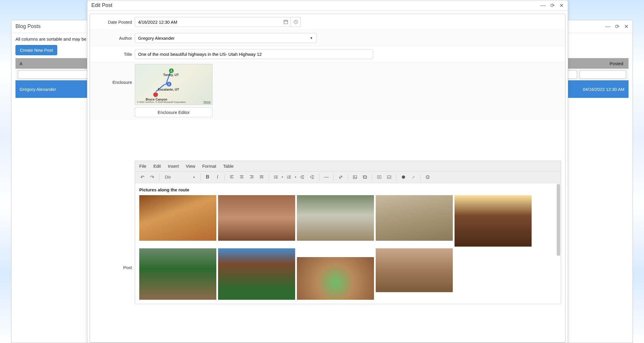 The height and width of the screenshot is (343, 644). Describe the element at coordinates (157, 166) in the screenshot. I see `menu-edit: Edit` at that location.